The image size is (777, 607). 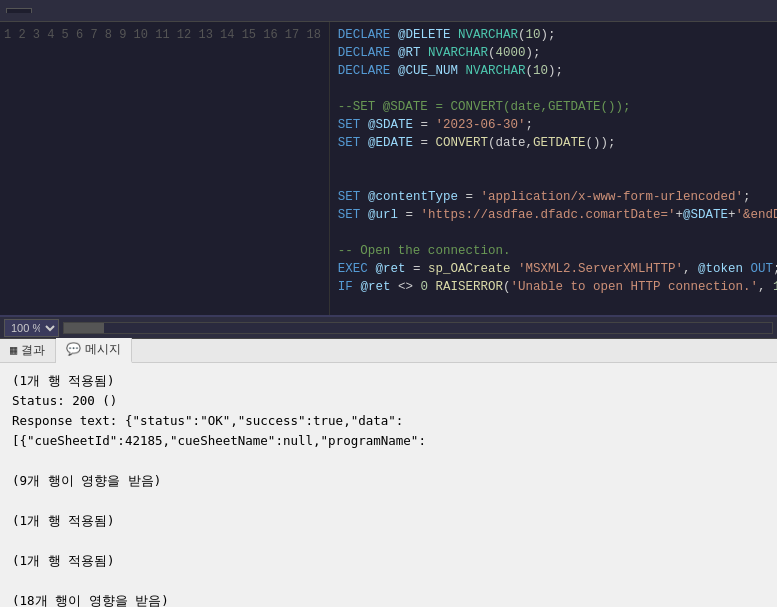 I want to click on scrollbar-area: 100 % 75 % 125 % 150 %, so click(x=388, y=328).